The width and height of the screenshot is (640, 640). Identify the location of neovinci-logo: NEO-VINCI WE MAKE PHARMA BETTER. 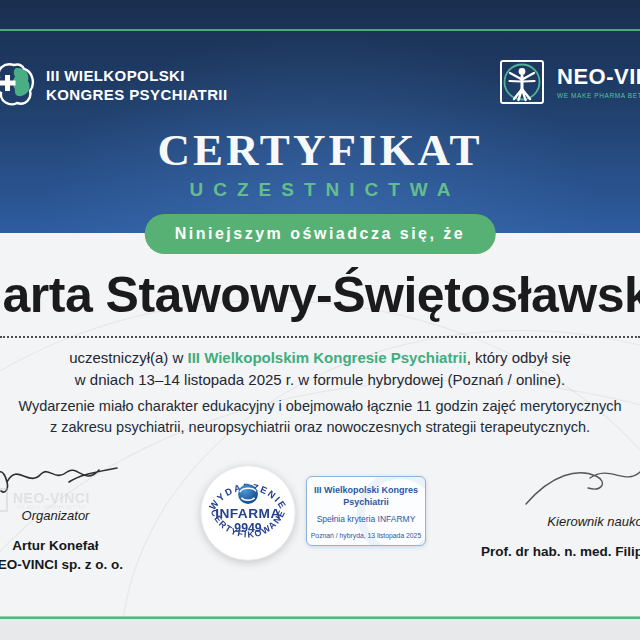
(569, 82).